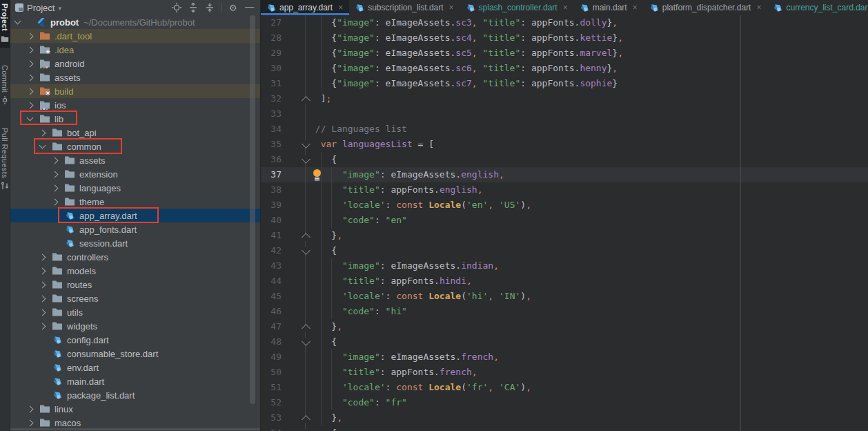 Image resolution: width=868 pixels, height=431 pixels. I want to click on code-line-49: 49 "image": eImageAssets.french,, so click(564, 357).